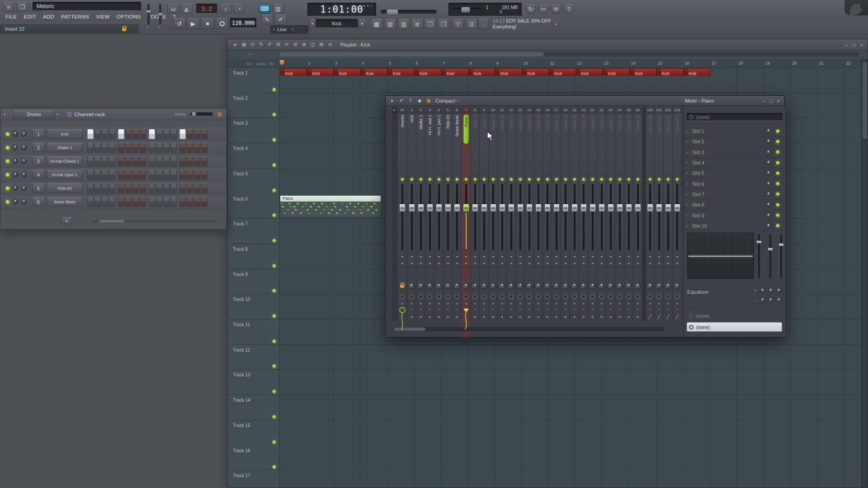 The height and width of the screenshot is (488, 868). I want to click on fx-slot: ▸Slot 1, so click(734, 131).